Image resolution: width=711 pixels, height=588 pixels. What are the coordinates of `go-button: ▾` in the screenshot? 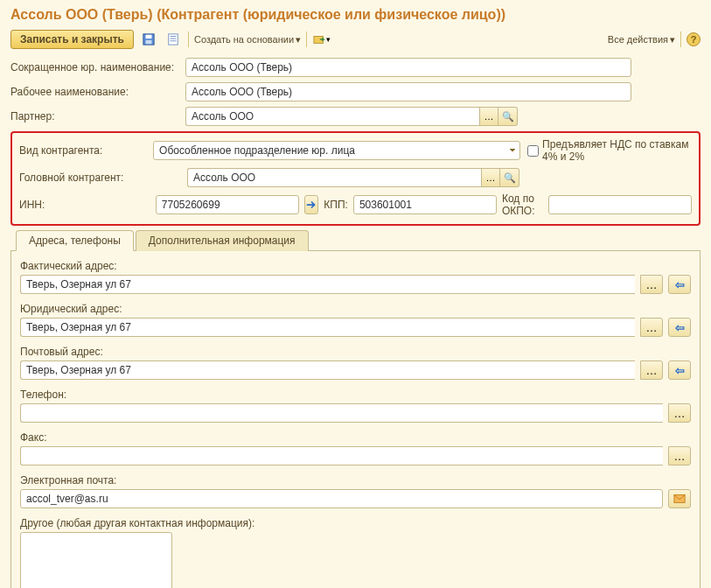 It's located at (322, 39).